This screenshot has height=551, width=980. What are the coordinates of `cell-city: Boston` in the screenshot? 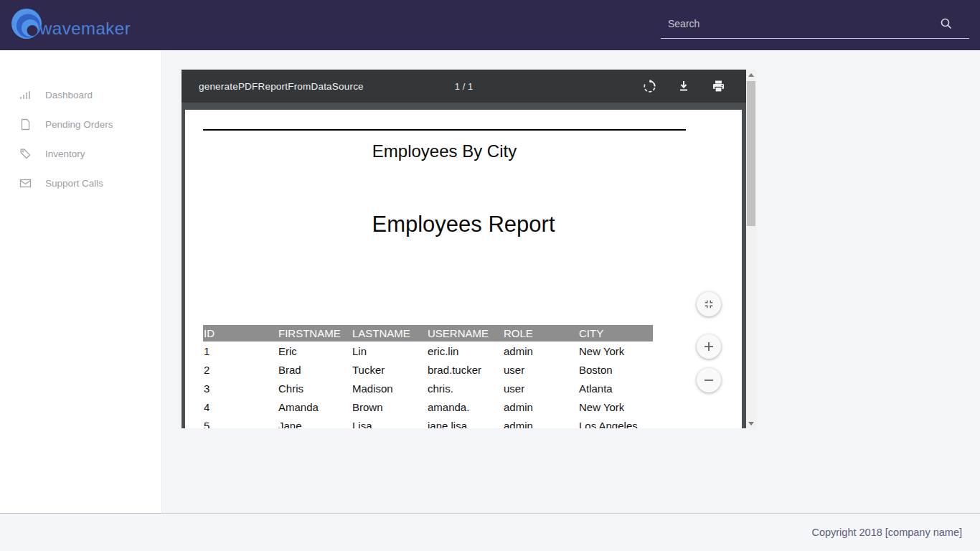 It's located at (616, 370).